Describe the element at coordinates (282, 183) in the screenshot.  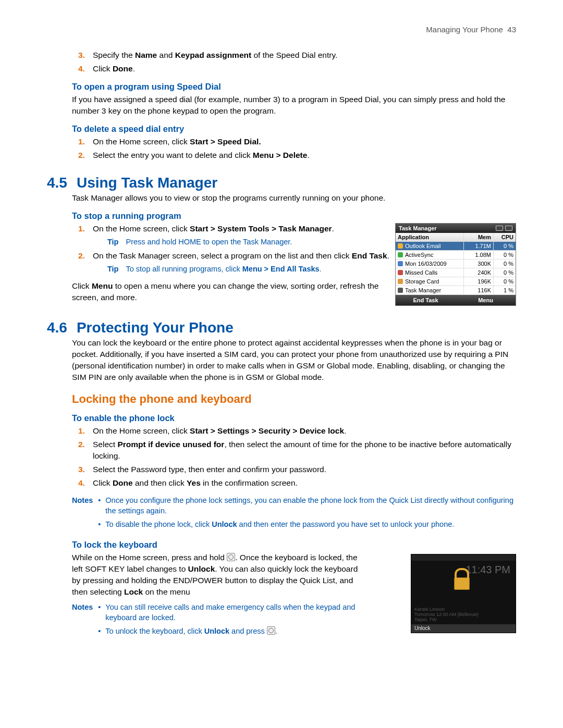
I see `section-4-5: 4.5 Using Task Manager` at that location.